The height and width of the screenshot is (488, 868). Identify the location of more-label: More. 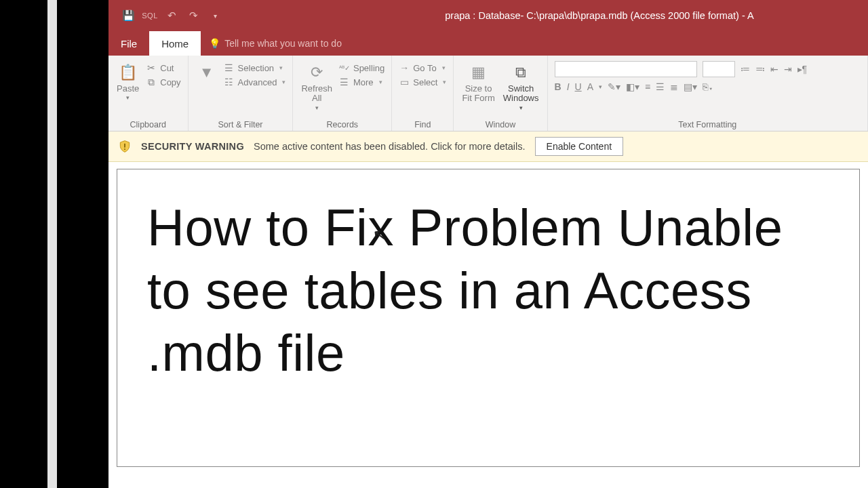
(363, 83).